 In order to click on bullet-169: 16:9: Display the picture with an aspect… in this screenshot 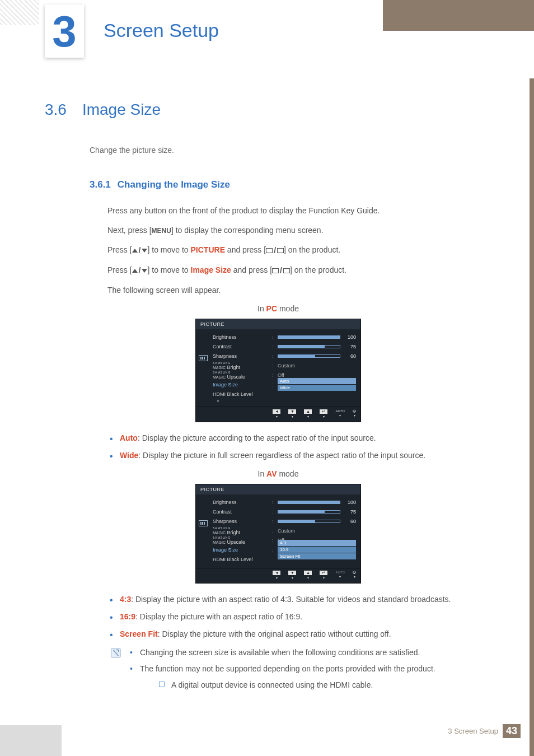, I will do `click(311, 617)`.